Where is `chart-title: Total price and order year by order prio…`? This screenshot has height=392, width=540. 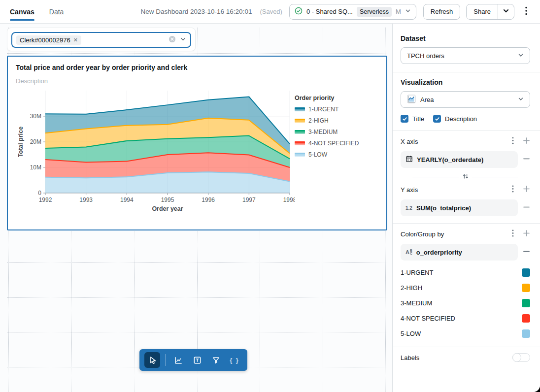 chart-title: Total price and order year by order prio… is located at coordinates (197, 67).